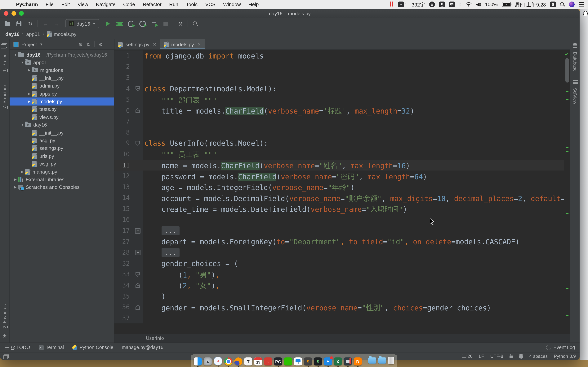 The image size is (588, 367). What do you see at coordinates (392, 4) in the screenshot?
I see `screen-recording-indicator-icon` at bounding box center [392, 4].